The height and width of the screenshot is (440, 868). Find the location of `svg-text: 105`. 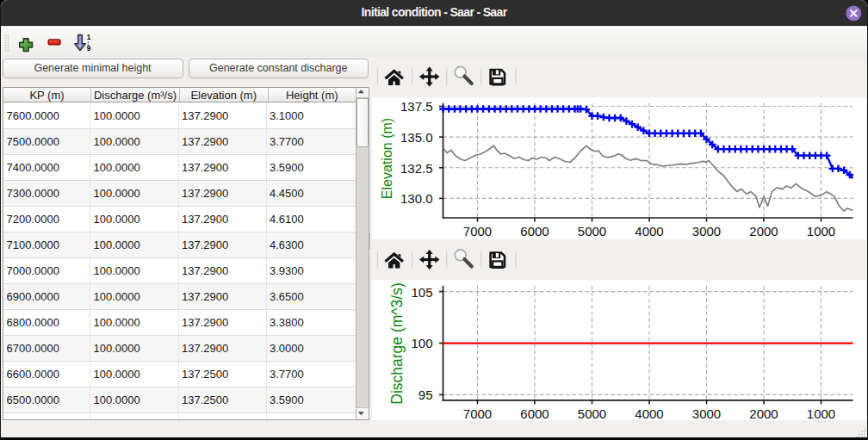

svg-text: 105 is located at coordinates (422, 293).